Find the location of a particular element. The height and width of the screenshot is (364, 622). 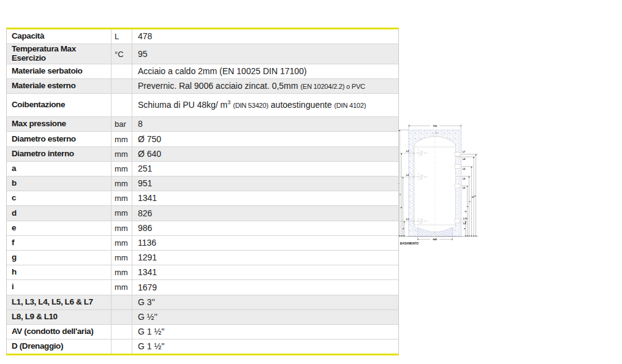

spec-row: Diametro internommØ 640 is located at coordinates (202, 154).